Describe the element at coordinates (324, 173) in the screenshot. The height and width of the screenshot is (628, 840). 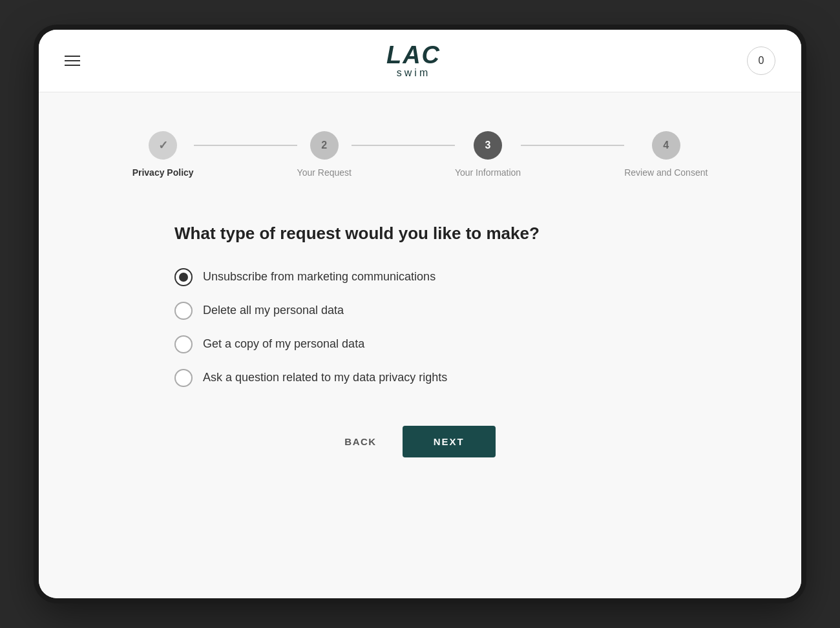
I see `step-2-label: Your Request` at that location.